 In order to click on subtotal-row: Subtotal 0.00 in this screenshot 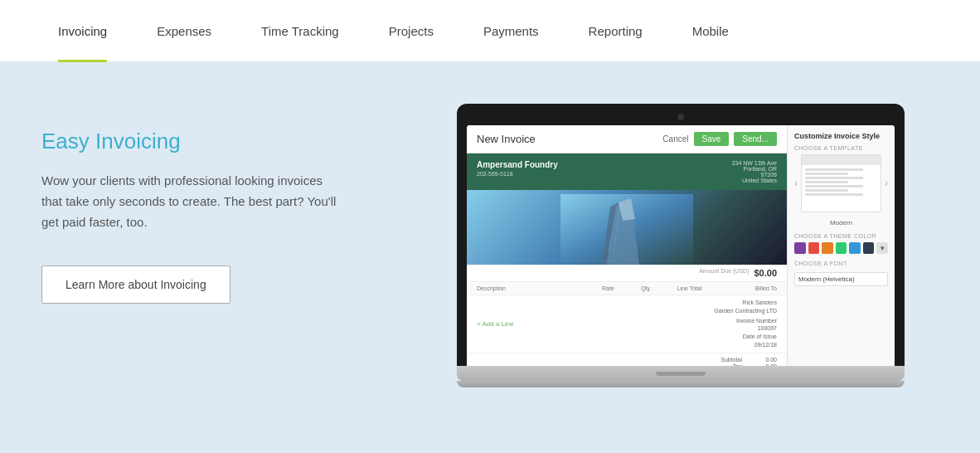, I will do `click(627, 360)`.